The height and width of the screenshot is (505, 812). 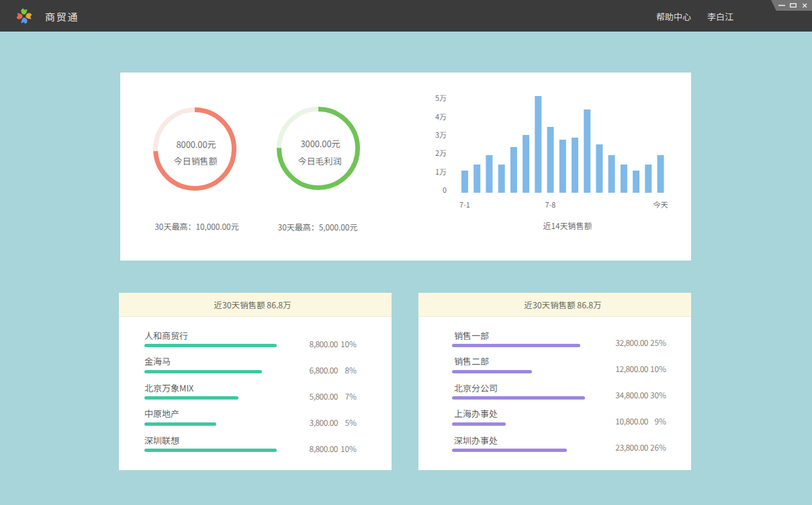 What do you see at coordinates (441, 97) in the screenshot?
I see `svg-text: 5万` at bounding box center [441, 97].